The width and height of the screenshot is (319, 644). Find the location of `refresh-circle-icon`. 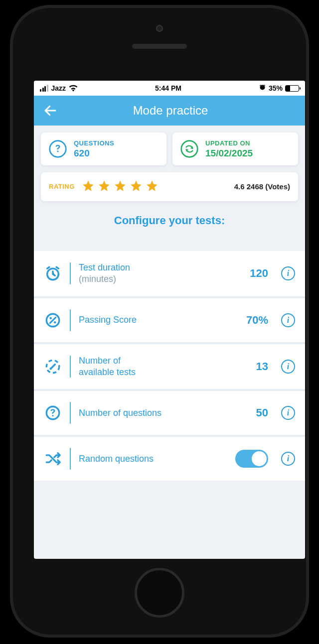

refresh-circle-icon is located at coordinates (189, 149).